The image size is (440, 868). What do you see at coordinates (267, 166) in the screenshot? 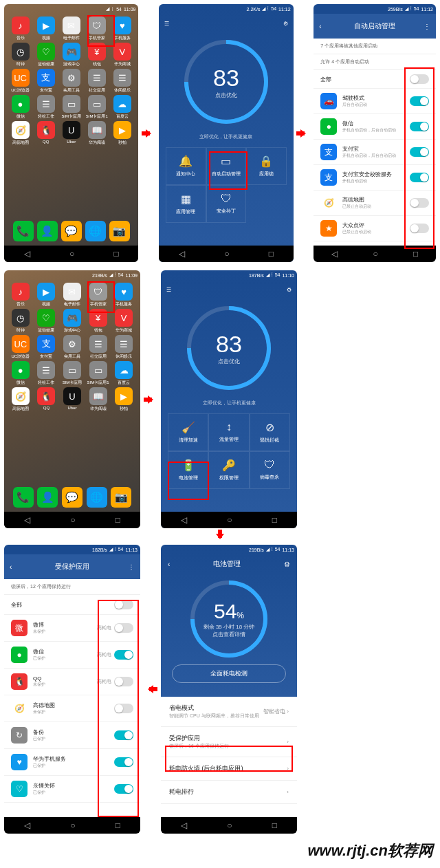
I see `menu-应用锁: 🔒应用锁` at bounding box center [267, 166].